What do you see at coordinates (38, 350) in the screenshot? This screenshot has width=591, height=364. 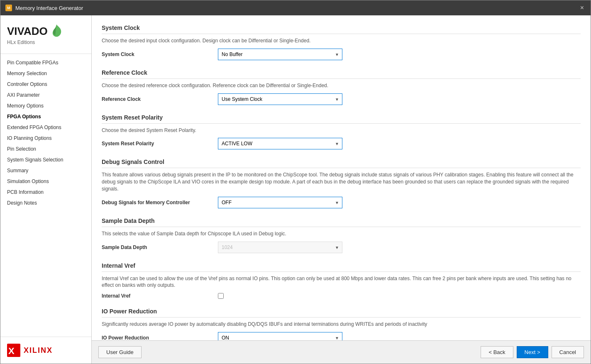 I see `xilinx-label: XILINX` at bounding box center [38, 350].